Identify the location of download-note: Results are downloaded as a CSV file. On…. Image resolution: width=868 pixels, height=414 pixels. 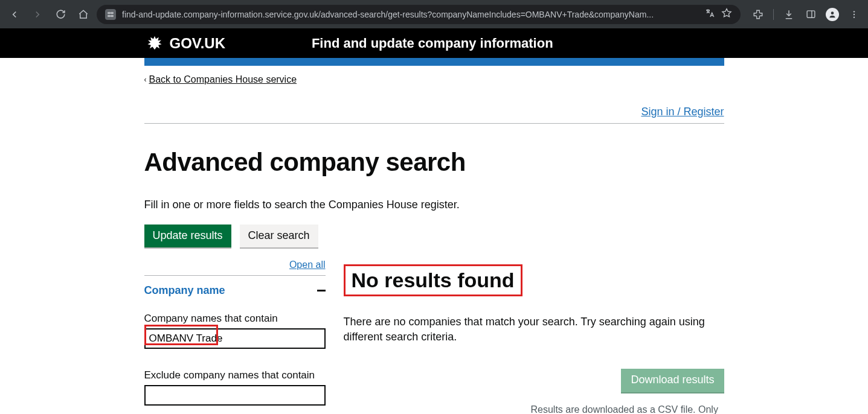
(628, 409).